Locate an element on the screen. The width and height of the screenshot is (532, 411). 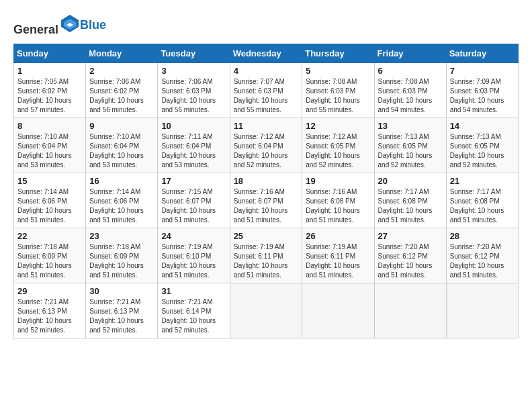
day-number: 8 is located at coordinates (50, 126).